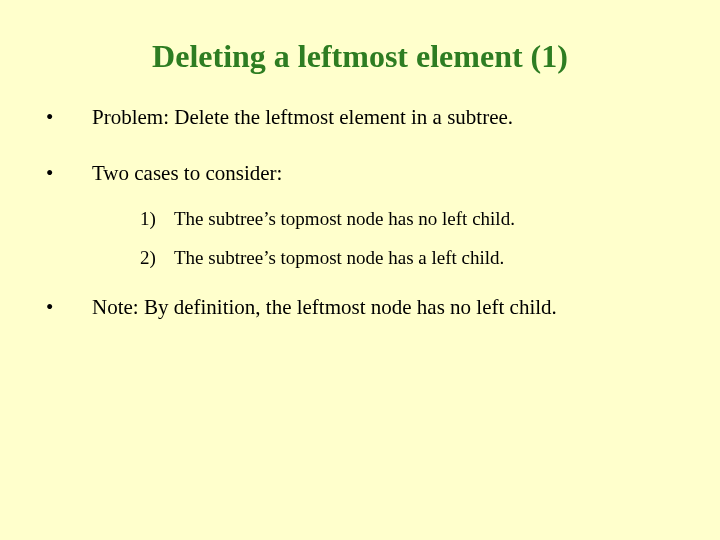 This screenshot has height=540, width=720. Describe the element at coordinates (425, 219) in the screenshot. I see `subitem-text: The subtree’s topmost node has no left c…` at that location.